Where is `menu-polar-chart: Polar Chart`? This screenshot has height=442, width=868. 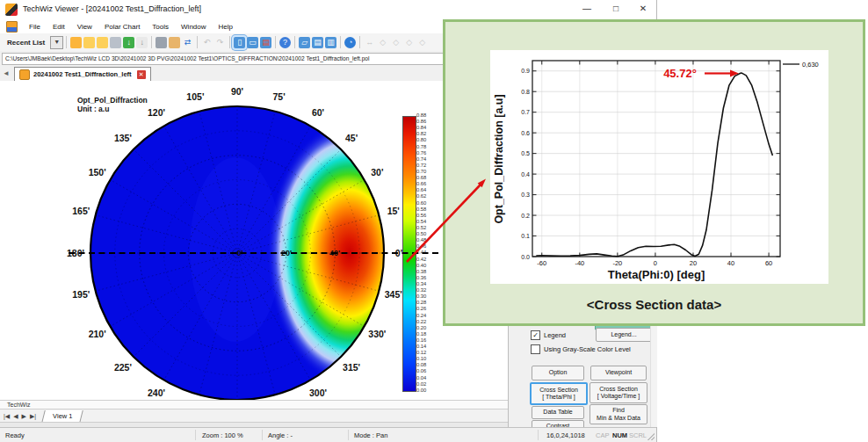
menu-polar-chart: Polar Chart is located at coordinates (122, 26).